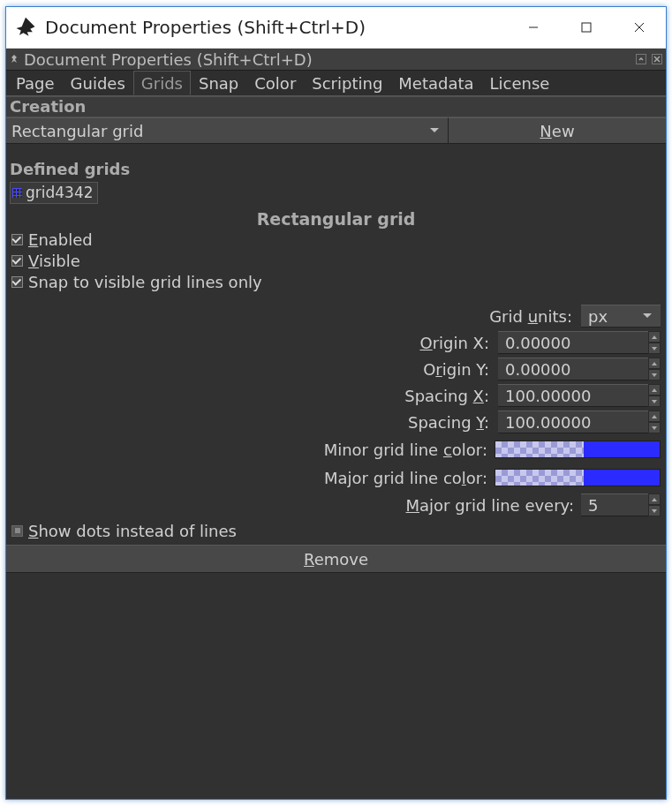 The height and width of the screenshot is (806, 672). I want to click on snap-visible-checkbox, so click(18, 282).